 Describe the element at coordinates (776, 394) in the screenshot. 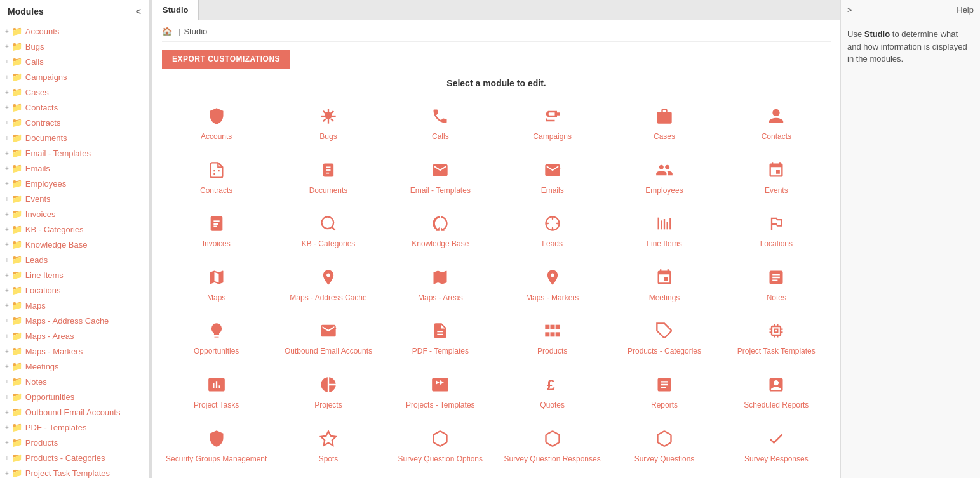

I see `module-item-scheduled-reports: Scheduled Reports` at that location.